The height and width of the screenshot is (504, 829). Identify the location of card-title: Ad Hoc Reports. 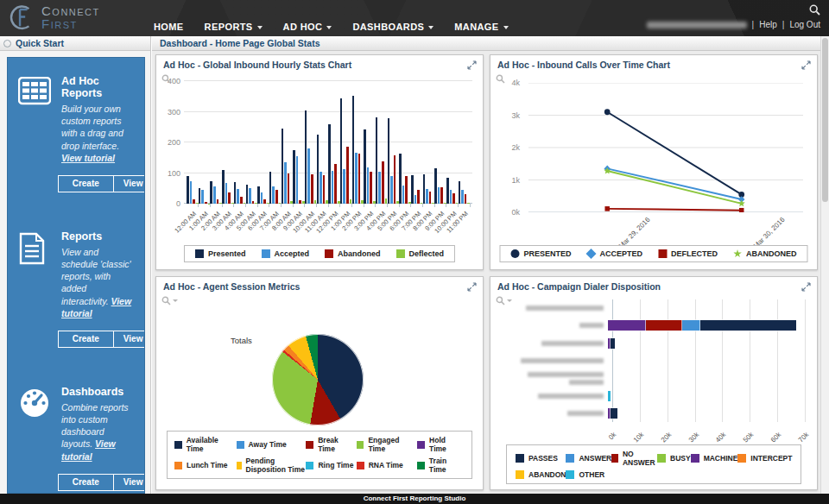
(98, 87).